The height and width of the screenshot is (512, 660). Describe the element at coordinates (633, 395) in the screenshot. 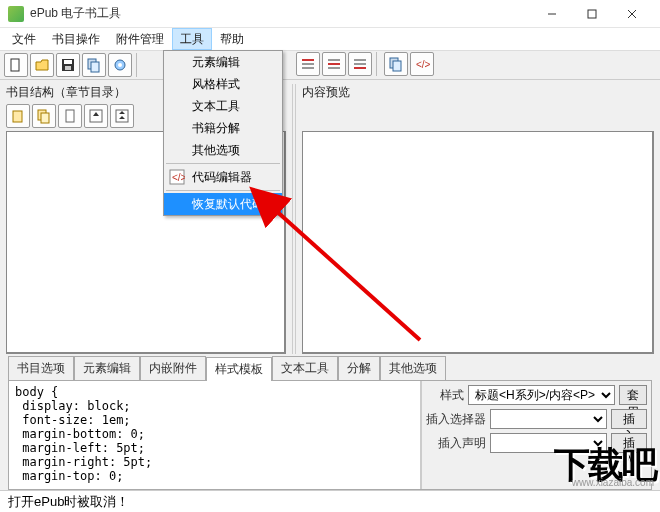

I see `apply-button: 套用` at that location.